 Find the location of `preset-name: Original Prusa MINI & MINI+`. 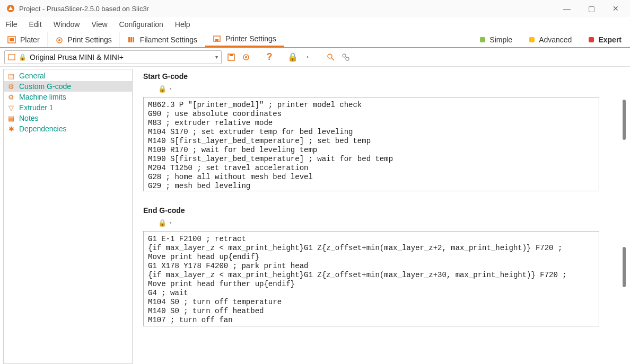

preset-name: Original Prusa MINI & MINI+ is located at coordinates (121, 57).